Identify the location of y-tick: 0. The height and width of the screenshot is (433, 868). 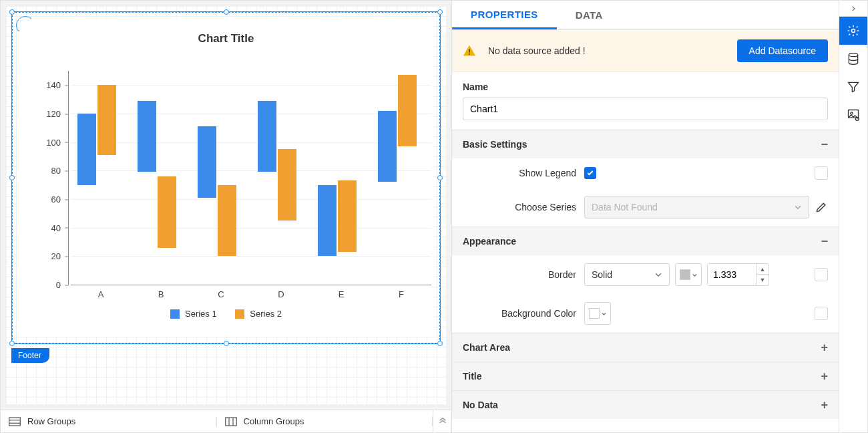
(53, 285).